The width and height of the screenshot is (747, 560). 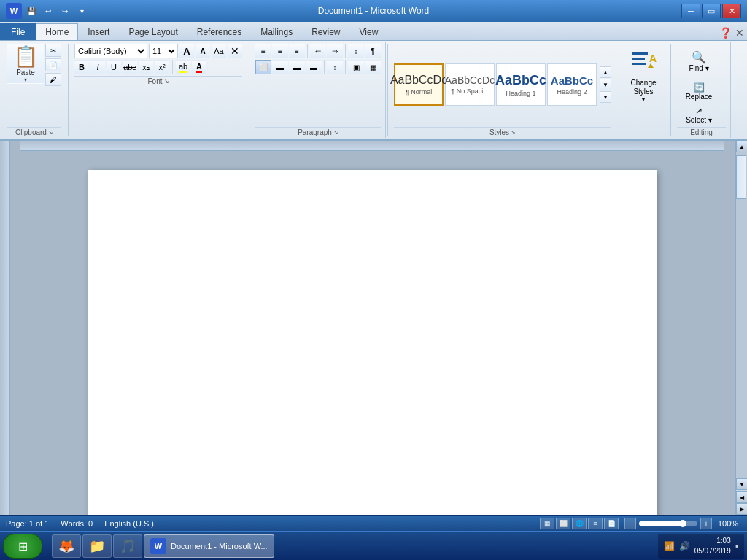 I want to click on align-right-button: ▬, so click(x=297, y=67).